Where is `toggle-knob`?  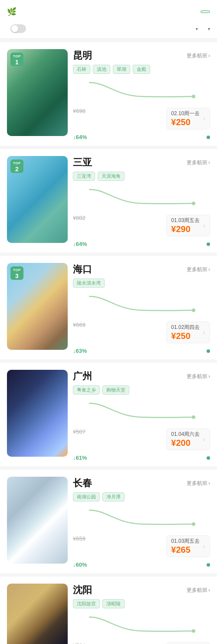 toggle-knob is located at coordinates (15, 29).